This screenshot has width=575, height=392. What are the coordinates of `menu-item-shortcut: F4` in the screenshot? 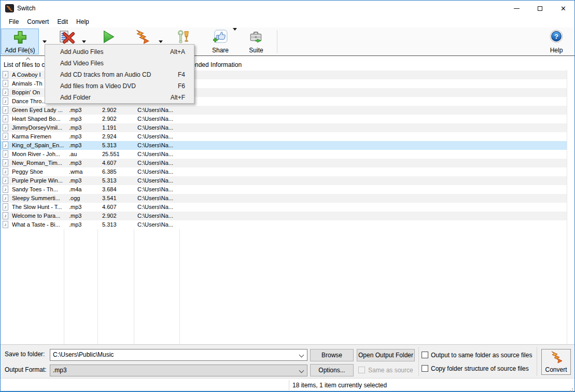 It's located at (181, 75).